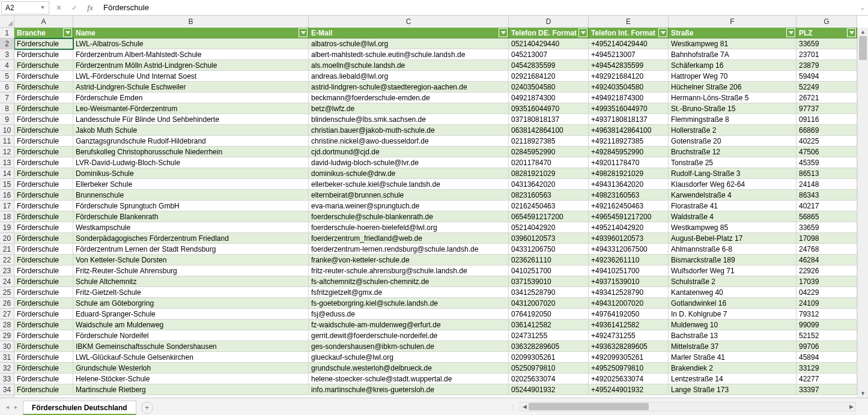  I want to click on cell: +49371539010, so click(628, 282).